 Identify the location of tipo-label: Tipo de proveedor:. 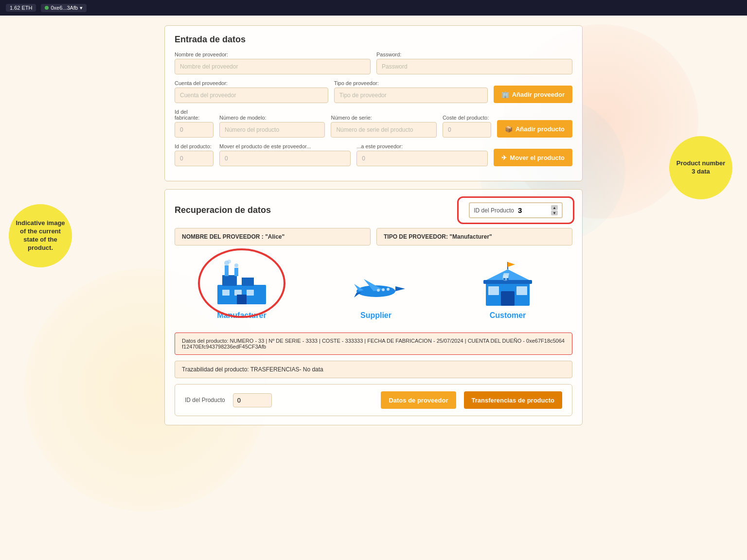
(411, 83).